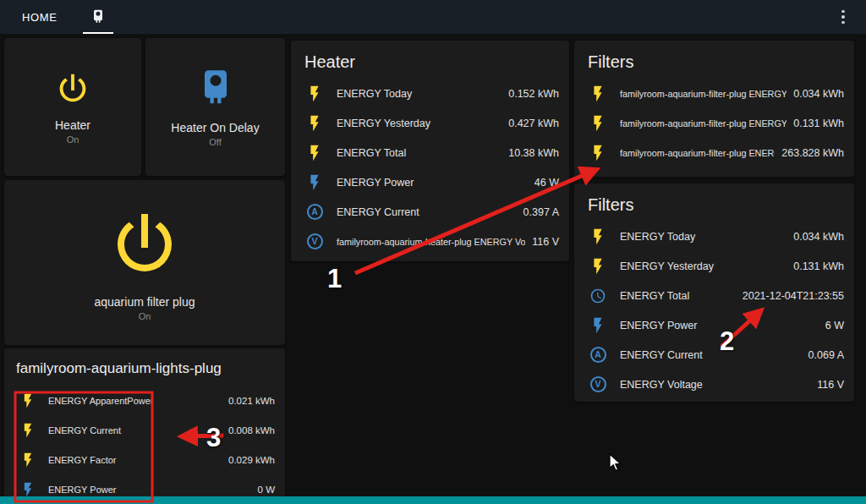 Image resolution: width=866 pixels, height=504 pixels. What do you see at coordinates (215, 107) in the screenshot?
I see `heater-on-delay-card: Heater On Delay Off` at bounding box center [215, 107].